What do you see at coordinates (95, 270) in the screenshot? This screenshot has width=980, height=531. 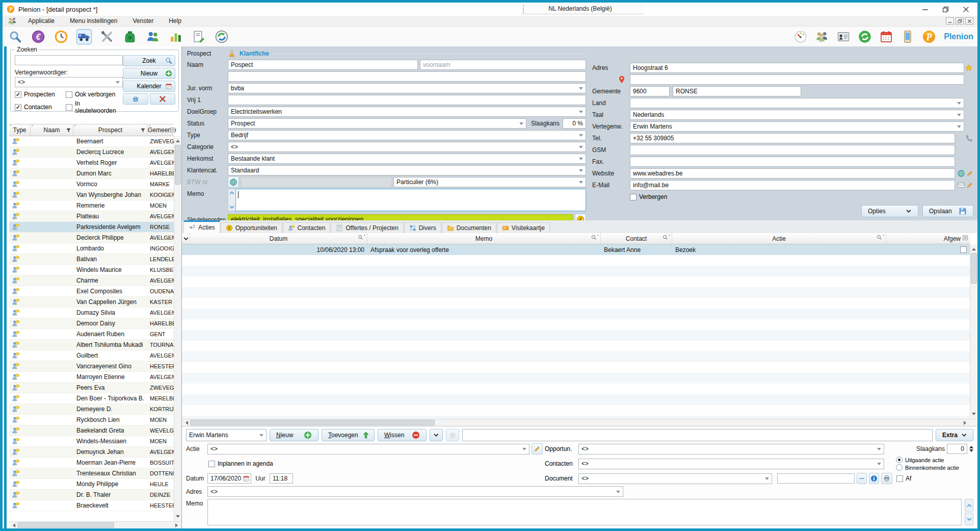 I see `prospect-row: Windels MauriceKLUISBERGEN` at bounding box center [95, 270].